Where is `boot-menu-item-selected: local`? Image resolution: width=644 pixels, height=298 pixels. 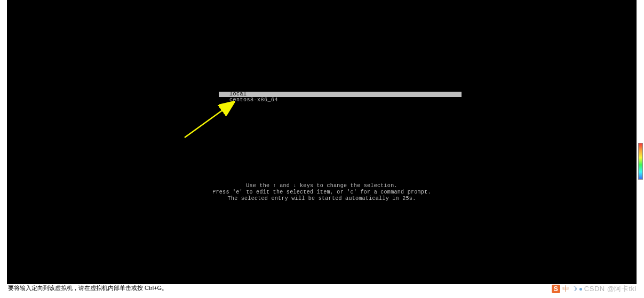
boot-menu-item-selected: local is located at coordinates (340, 94).